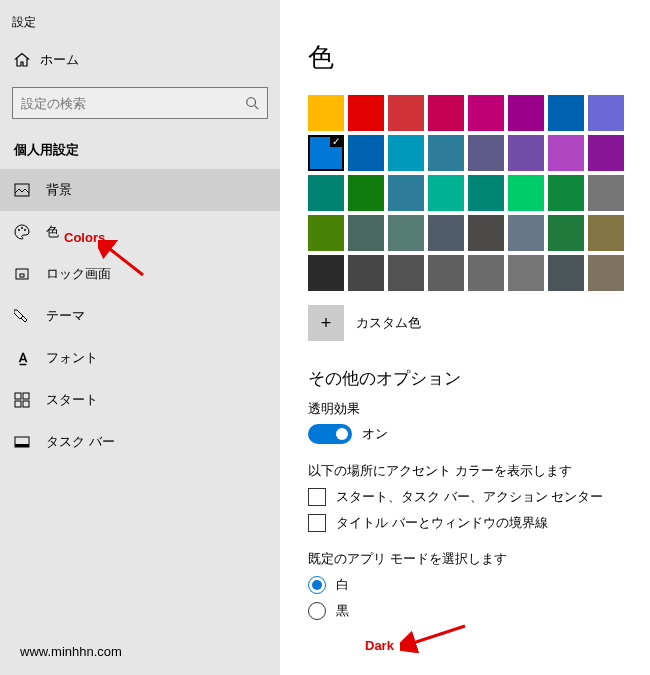 This screenshot has width=650, height=675. What do you see at coordinates (140, 60) in the screenshot?
I see `home-button: ホーム` at bounding box center [140, 60].